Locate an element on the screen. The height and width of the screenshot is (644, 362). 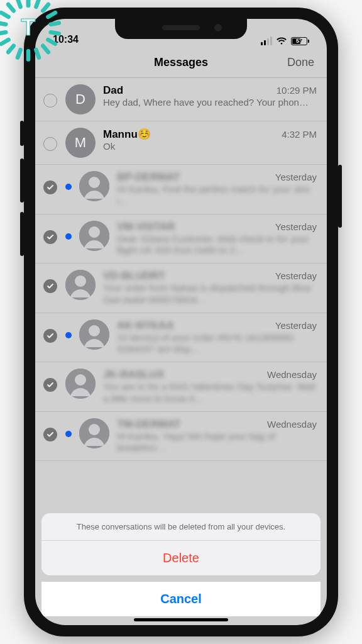
done-button: Done is located at coordinates (300, 63).